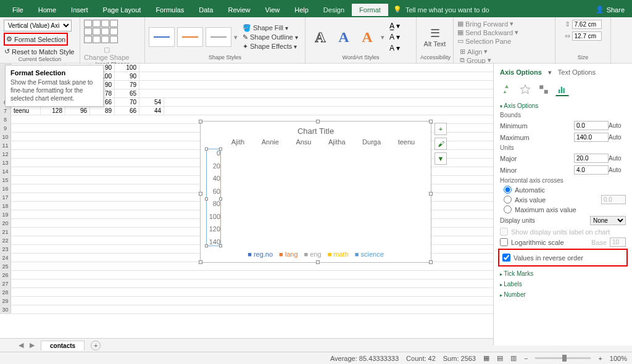 The image size is (632, 364). I want to click on group-accessibility: Accessibility, so click(434, 57).